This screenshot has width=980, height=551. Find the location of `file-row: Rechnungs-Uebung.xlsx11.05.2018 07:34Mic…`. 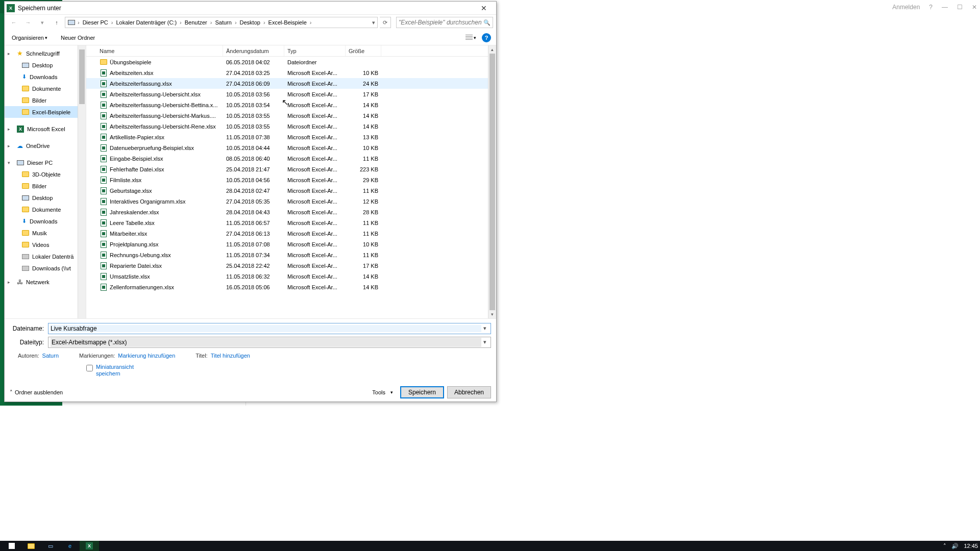

file-row: Rechnungs-Uebung.xlsx11.05.2018 07:34Mic… is located at coordinates (291, 255).